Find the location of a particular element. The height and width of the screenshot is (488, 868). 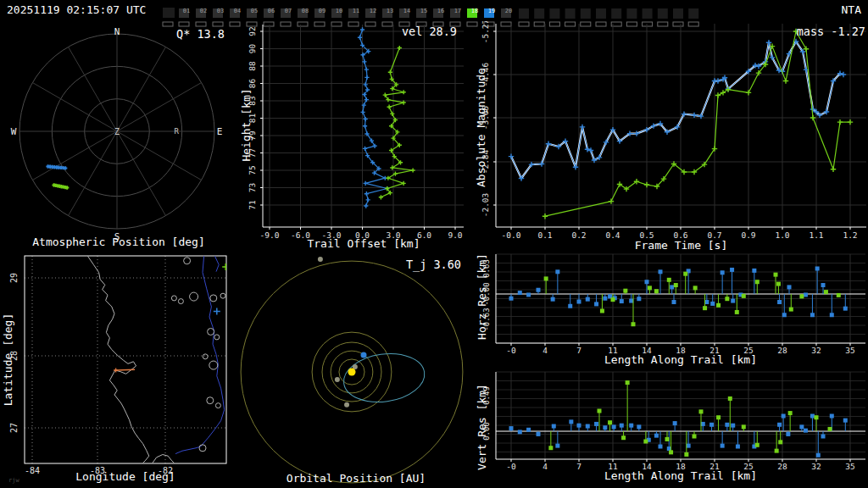

tick-label: 92 is located at coordinates (253, 30).